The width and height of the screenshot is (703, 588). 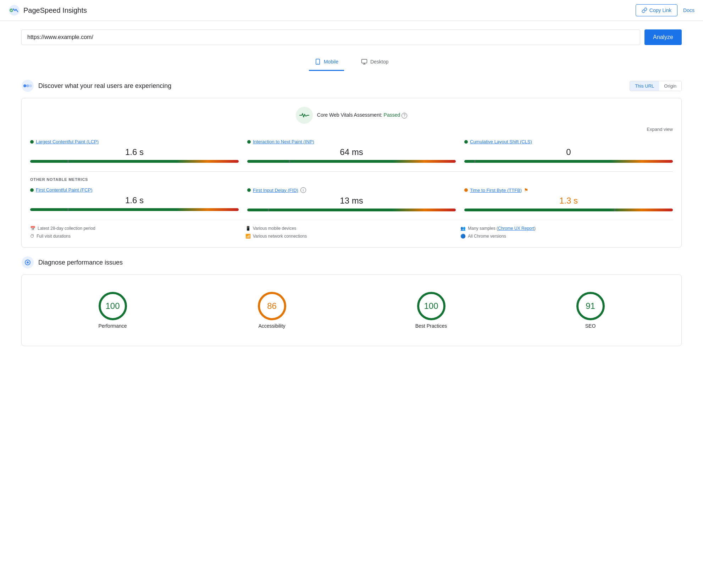 What do you see at coordinates (569, 151) in the screenshot?
I see `metric-cls: Cumulative Layout Shift (CLS) 0` at bounding box center [569, 151].